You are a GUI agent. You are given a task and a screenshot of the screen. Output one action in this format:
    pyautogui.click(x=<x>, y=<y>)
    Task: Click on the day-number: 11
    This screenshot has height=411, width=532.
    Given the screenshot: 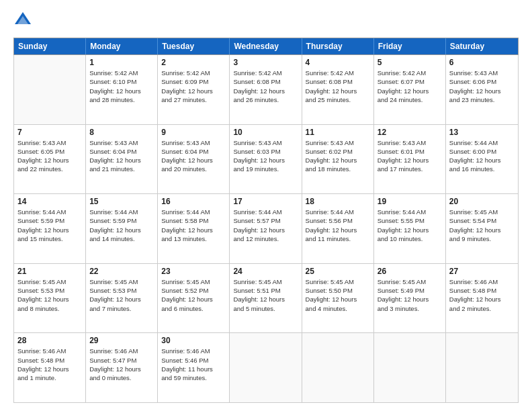 What is the action you would take?
    pyautogui.click(x=338, y=132)
    